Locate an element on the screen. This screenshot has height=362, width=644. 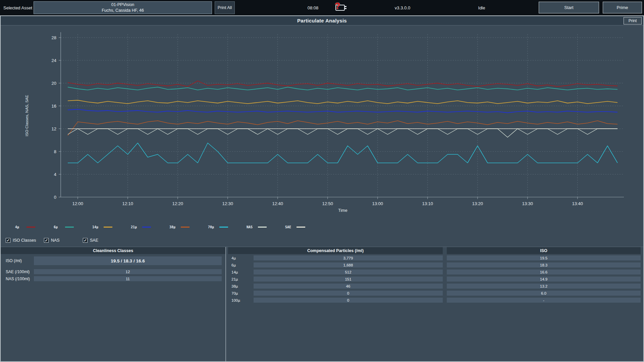
particle-count-value: 512 is located at coordinates (348, 272).